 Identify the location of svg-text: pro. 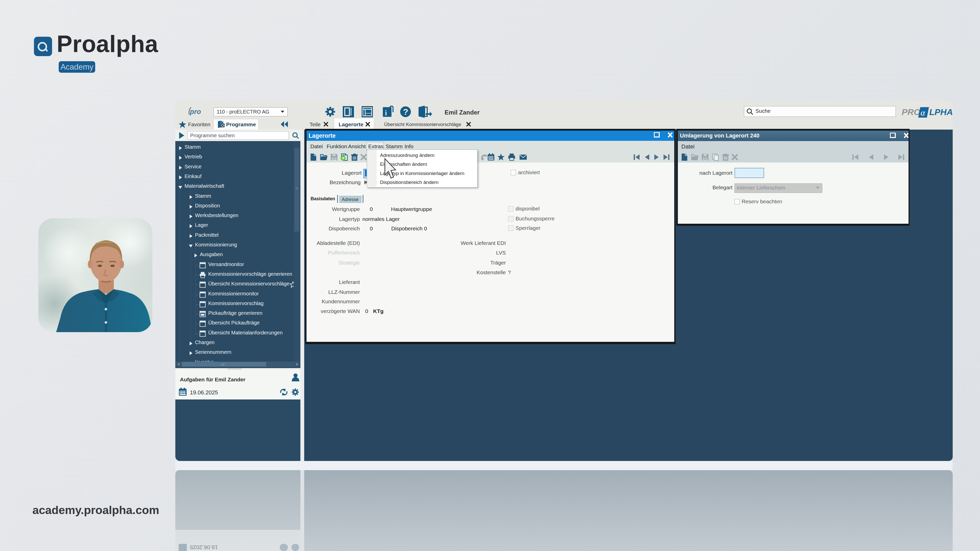
(196, 112).